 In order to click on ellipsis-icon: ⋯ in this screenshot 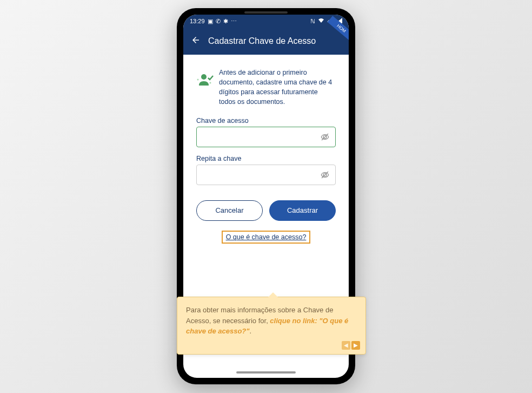, I will do `click(234, 22)`.